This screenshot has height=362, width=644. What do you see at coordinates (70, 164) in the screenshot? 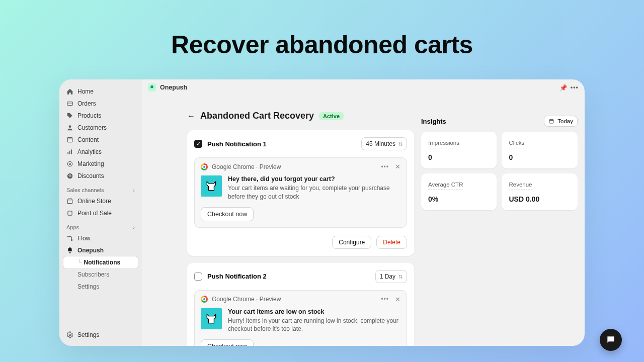
I see `target-icon` at bounding box center [70, 164].